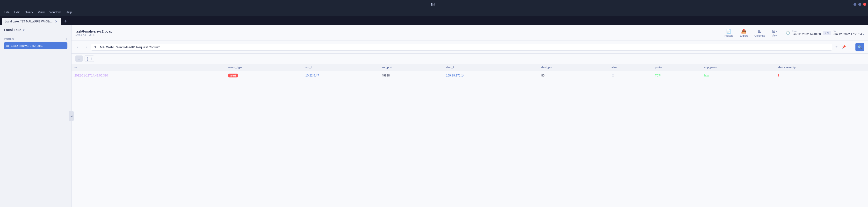  I want to click on view-controls: ⊞ {···}, so click(470, 59).